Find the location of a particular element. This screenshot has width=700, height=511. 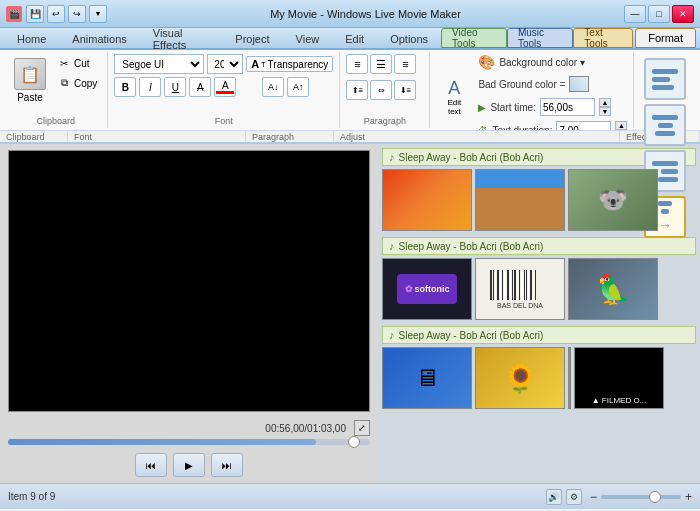

transparency-label: Transparency is located at coordinates (298, 64).